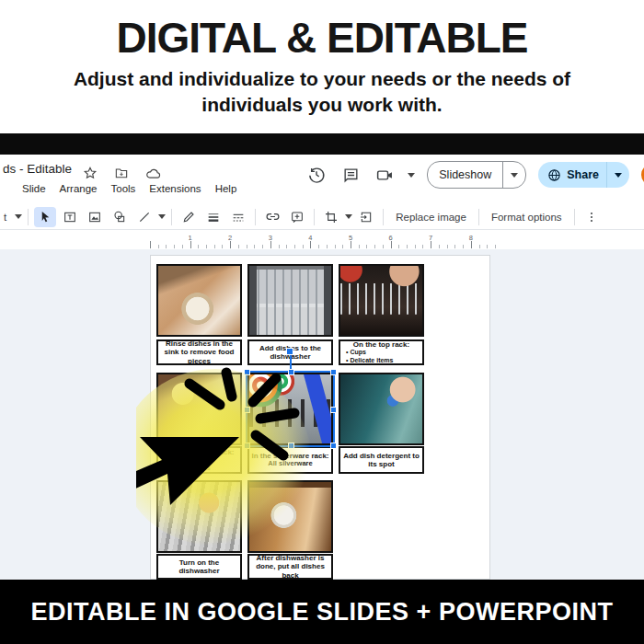 The image size is (644, 644). Describe the element at coordinates (199, 567) in the screenshot. I see `caption-text: Turn on the dishwasher` at that location.